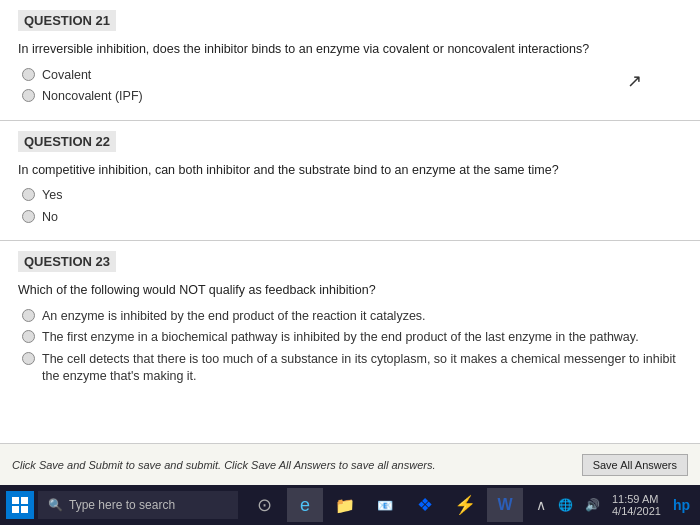 This screenshot has height=525, width=700. What do you see at coordinates (350, 291) in the screenshot?
I see `question-23-text: Which of the following would NOT qualify…` at bounding box center [350, 291].